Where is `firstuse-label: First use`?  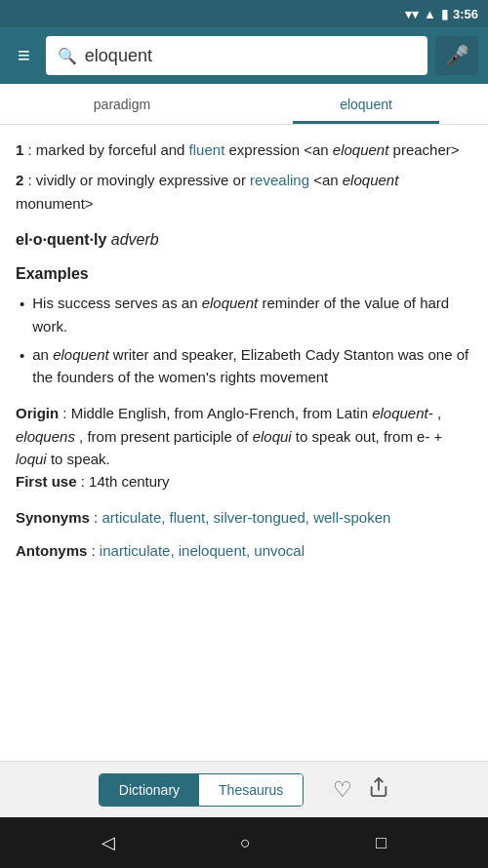 firstuse-label: First use is located at coordinates (47, 482).